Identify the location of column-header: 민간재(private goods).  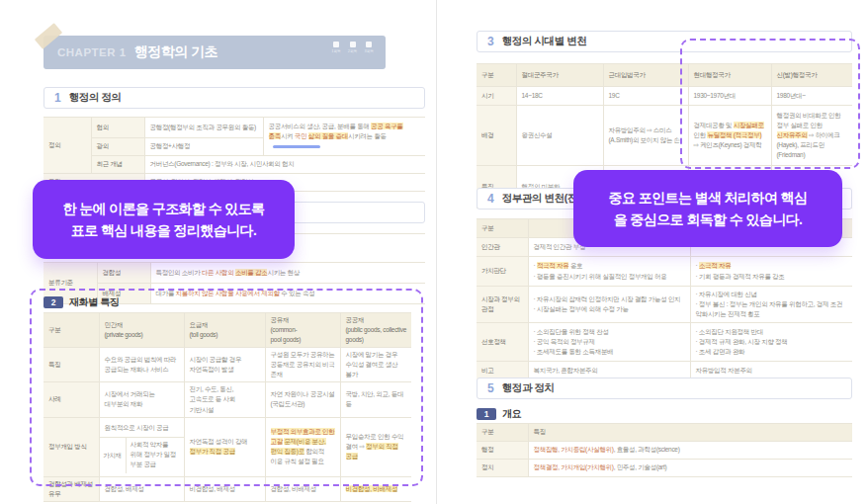
(141, 330).